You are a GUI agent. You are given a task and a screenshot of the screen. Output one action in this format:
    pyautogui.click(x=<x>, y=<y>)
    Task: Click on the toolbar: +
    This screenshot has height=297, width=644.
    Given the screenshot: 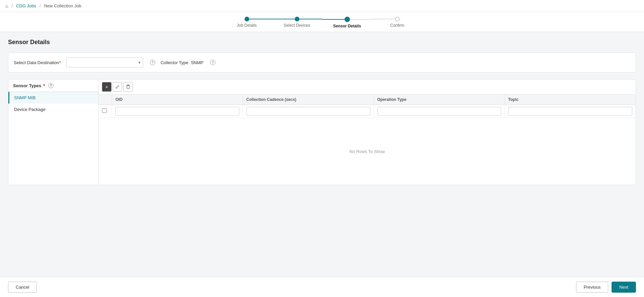 What is the action you would take?
    pyautogui.click(x=367, y=87)
    